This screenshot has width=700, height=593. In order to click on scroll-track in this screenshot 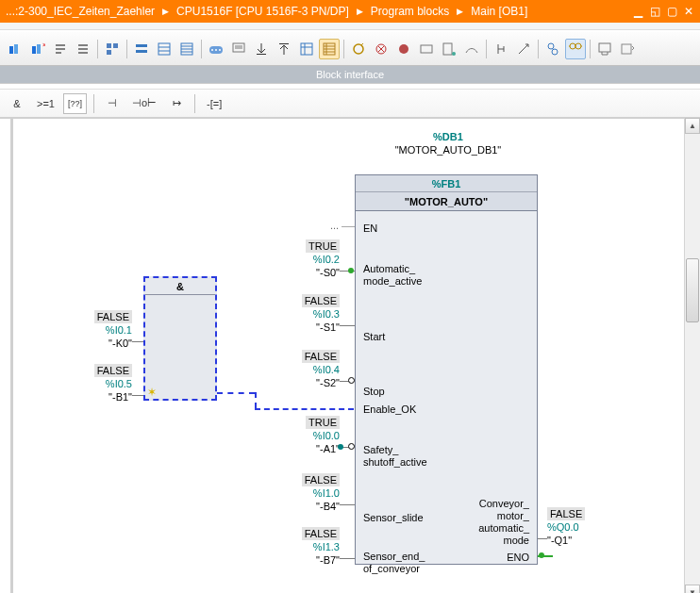, I will do `click(692, 359)`.